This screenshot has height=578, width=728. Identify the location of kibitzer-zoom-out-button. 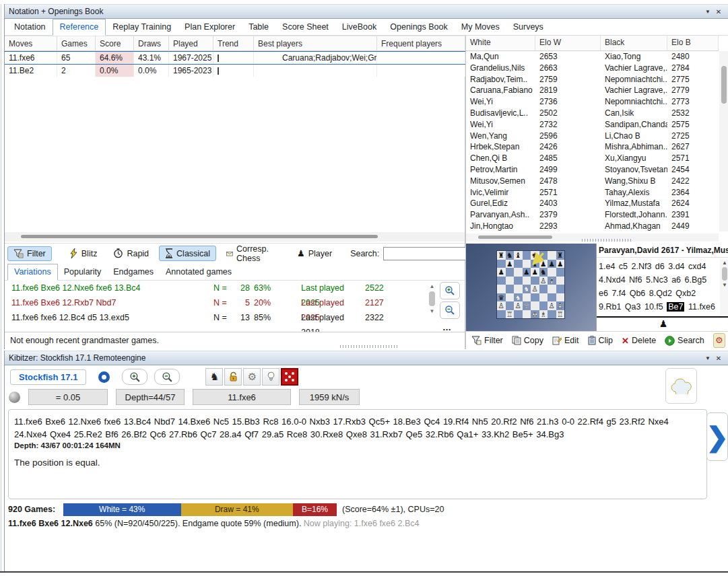
(167, 377).